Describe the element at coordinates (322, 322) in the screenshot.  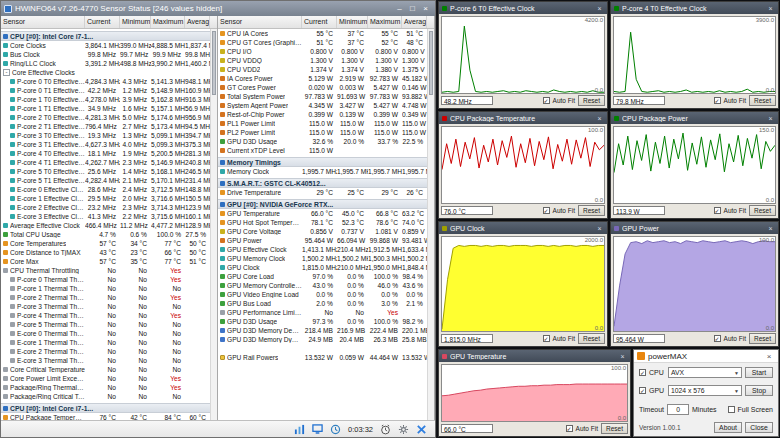
I see `sensor-row: GPU D3D Usage97.3 %0.0 %100.0 %98.2 %` at that location.